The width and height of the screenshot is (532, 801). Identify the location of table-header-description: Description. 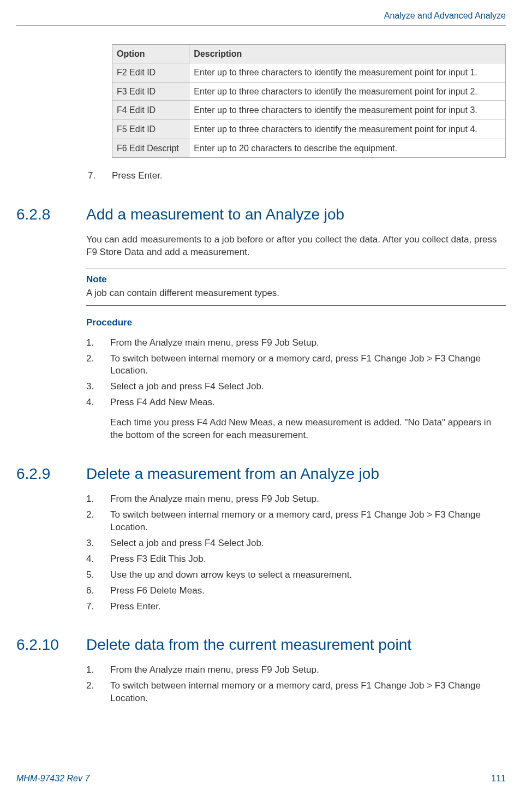
(348, 54).